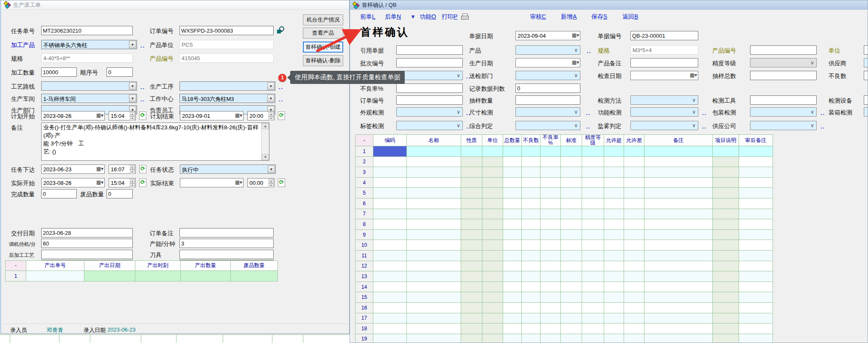  What do you see at coordinates (593, 204) in the screenshot?
I see `cell-r6-c9` at bounding box center [593, 204].